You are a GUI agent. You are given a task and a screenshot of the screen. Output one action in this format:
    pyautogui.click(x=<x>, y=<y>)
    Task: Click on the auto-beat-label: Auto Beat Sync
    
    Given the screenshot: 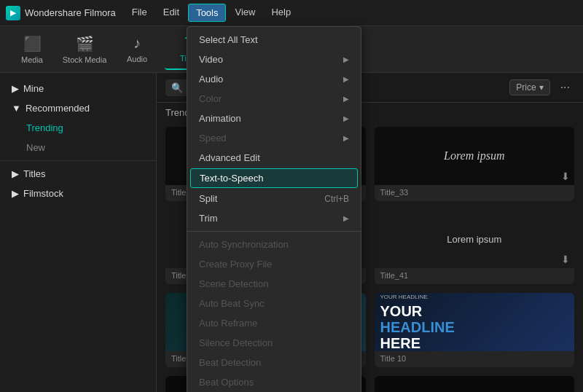 What is the action you would take?
    pyautogui.click(x=232, y=303)
    